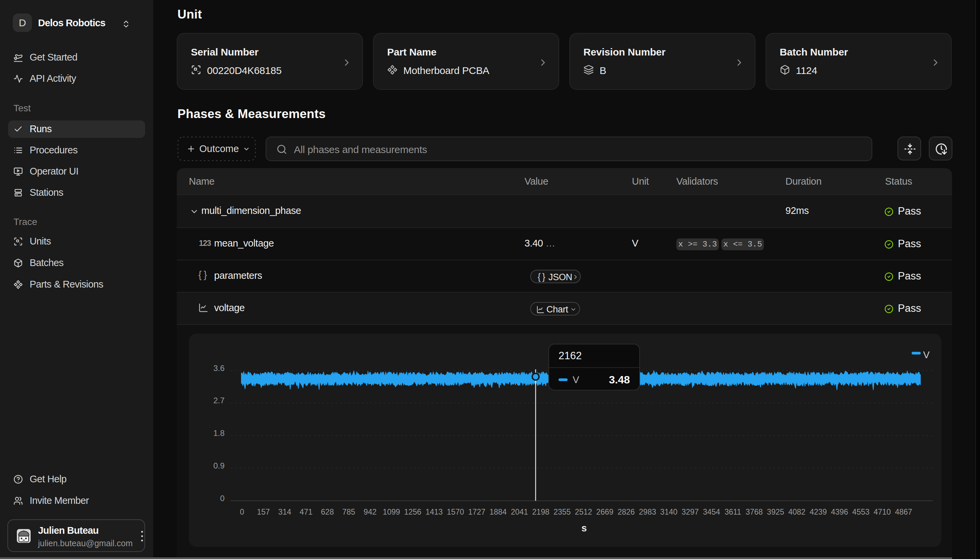  Describe the element at coordinates (668, 512) in the screenshot. I see `svg-text: 3140` at that location.